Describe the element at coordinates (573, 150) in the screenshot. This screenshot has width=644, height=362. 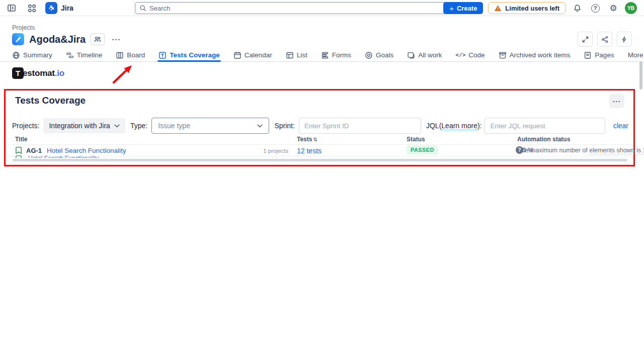
I see `automation-status-cell: ? 0 % the maximum number of elements sho…` at that location.